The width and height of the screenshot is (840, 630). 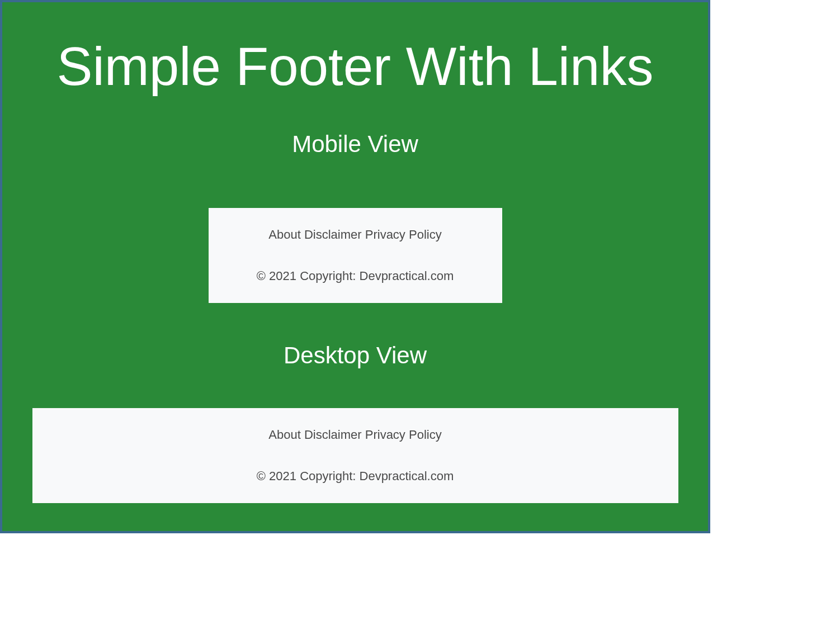 What do you see at coordinates (355, 476) in the screenshot?
I see `desktop-copyright-text: © 2021 Copyright: Devpractical.com` at bounding box center [355, 476].